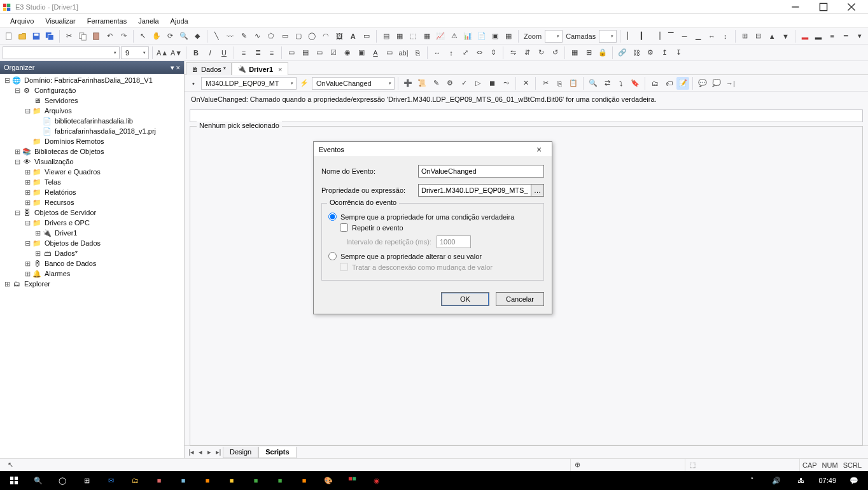 The height and width of the screenshot is (490, 868). I want to click on tree-node: ⊞📚Bibliotecas de Objetos, so click(92, 151).